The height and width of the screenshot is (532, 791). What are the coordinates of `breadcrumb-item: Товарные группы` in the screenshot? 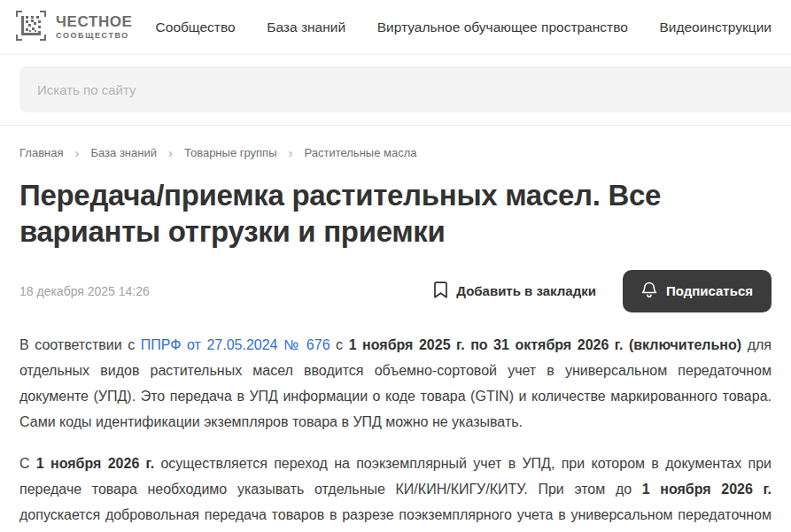 It's located at (230, 152).